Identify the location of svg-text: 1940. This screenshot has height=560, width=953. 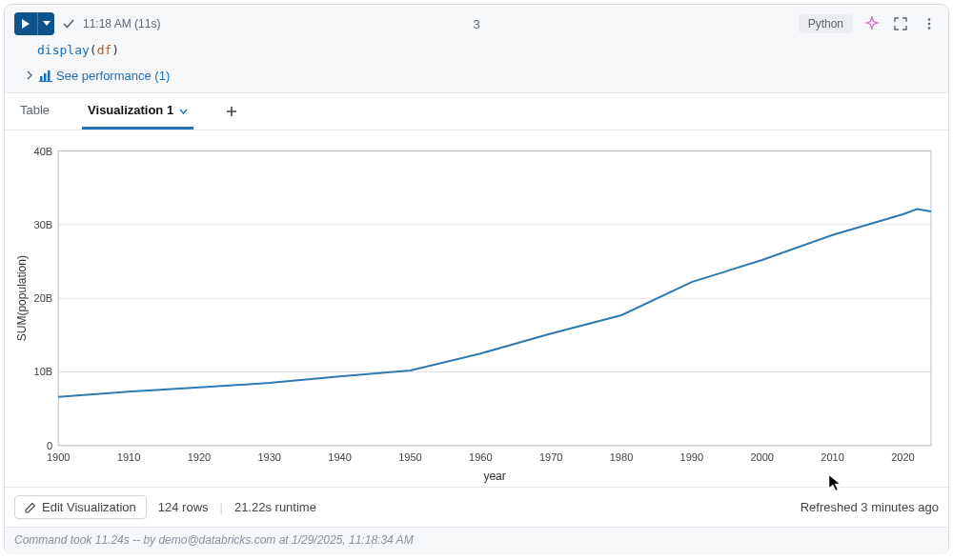
(339, 457).